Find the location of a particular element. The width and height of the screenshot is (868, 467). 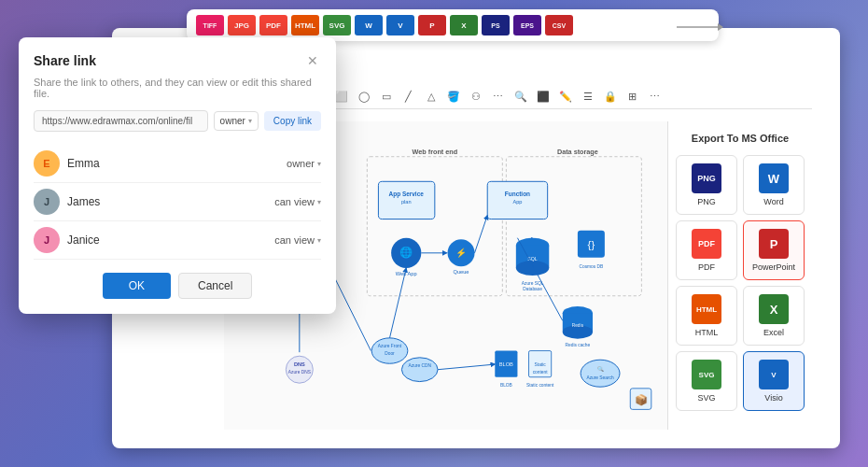

user-name-janice: Janice is located at coordinates (84, 240).